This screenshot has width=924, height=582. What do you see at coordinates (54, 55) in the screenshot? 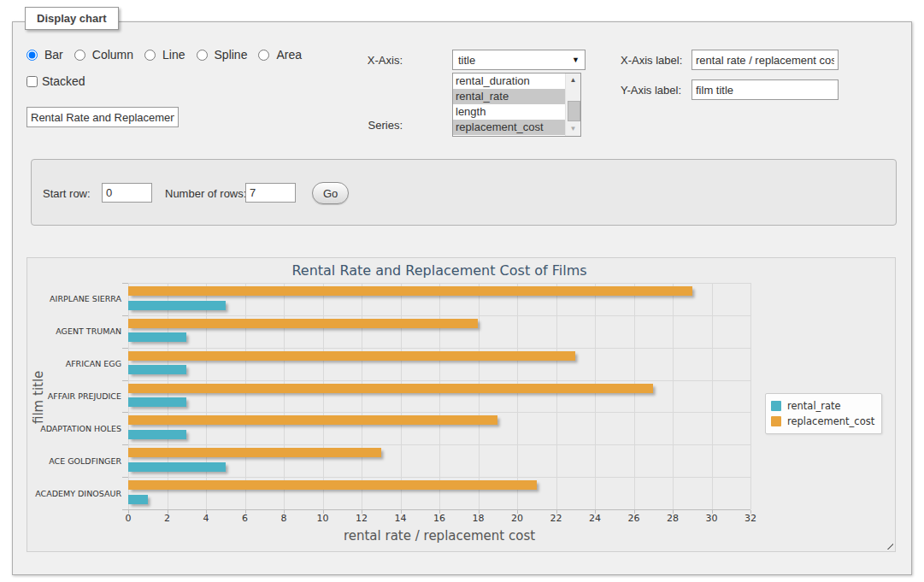
I see `radio-bar-label: Bar` at bounding box center [54, 55].